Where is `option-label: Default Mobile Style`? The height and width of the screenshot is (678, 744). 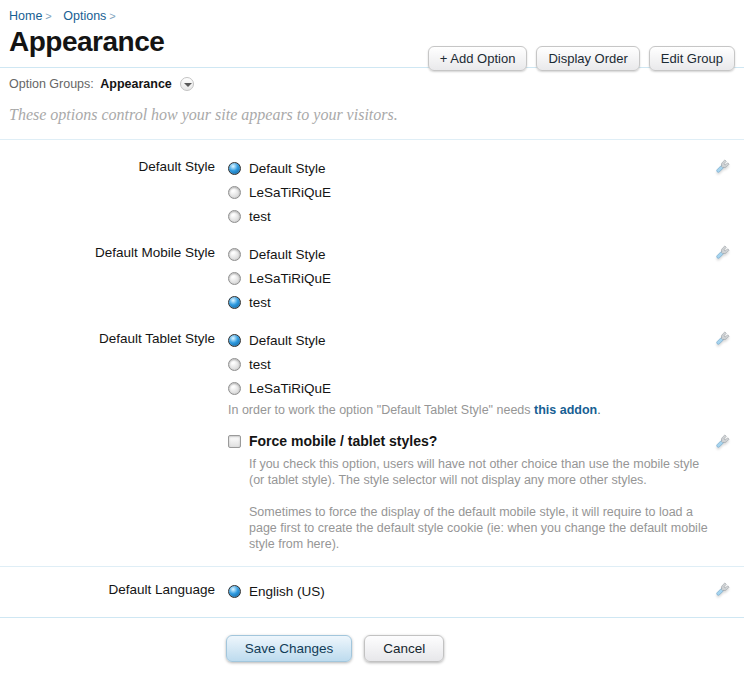
option-label: Default Mobile Style is located at coordinates (108, 251).